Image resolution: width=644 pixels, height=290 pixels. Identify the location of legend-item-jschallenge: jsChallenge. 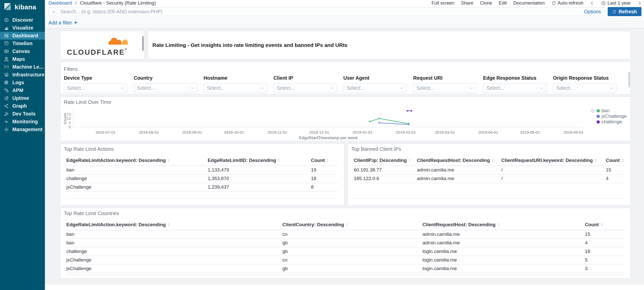
(609, 116).